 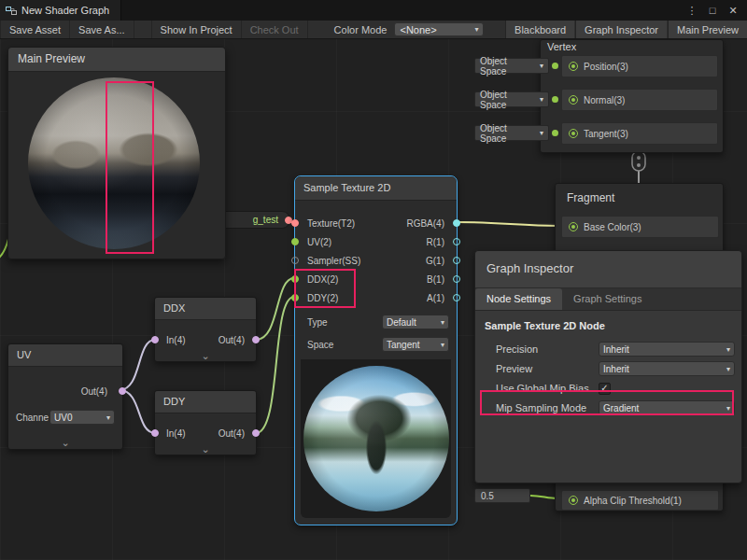 What do you see at coordinates (540, 30) in the screenshot?
I see `blackboard-button: Blackboard` at bounding box center [540, 30].